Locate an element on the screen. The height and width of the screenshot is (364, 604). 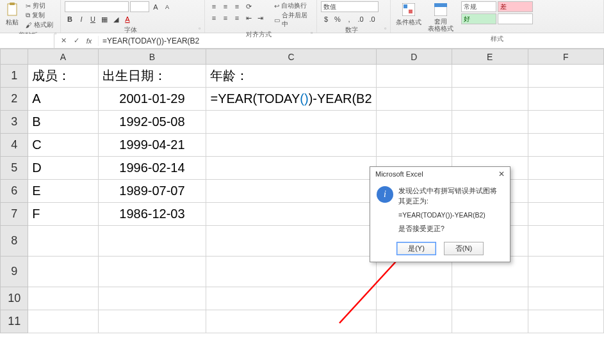
column-header-A: A is located at coordinates (63, 57).